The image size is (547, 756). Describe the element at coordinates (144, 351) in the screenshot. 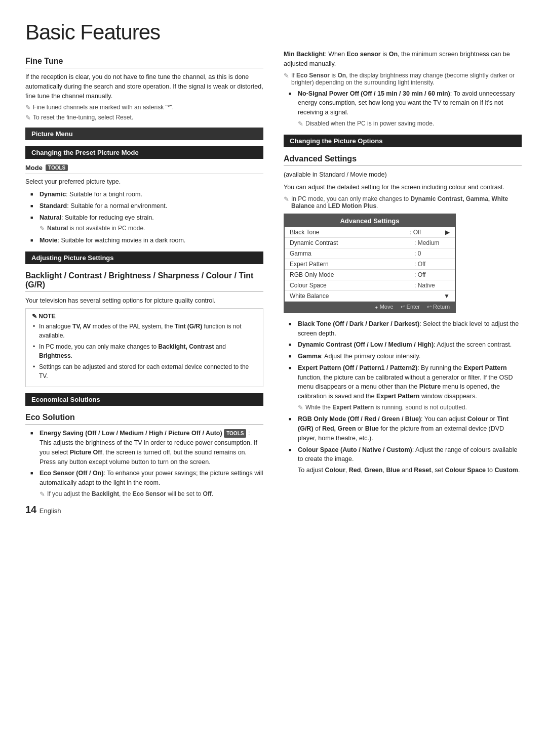

I see `note-list: In analogue TV, AV modes of the PAL syst…` at that location.